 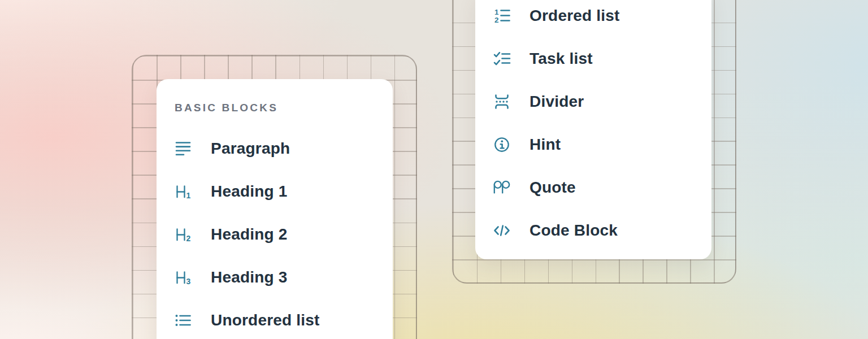 What do you see at coordinates (593, 59) in the screenshot?
I see `menu-item-task-list: Task list` at bounding box center [593, 59].